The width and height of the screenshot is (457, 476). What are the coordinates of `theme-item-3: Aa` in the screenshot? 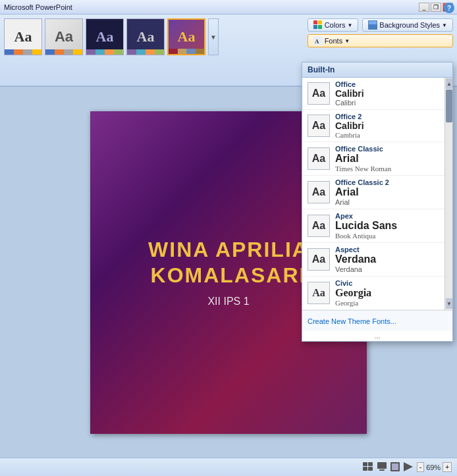 It's located at (105, 37).